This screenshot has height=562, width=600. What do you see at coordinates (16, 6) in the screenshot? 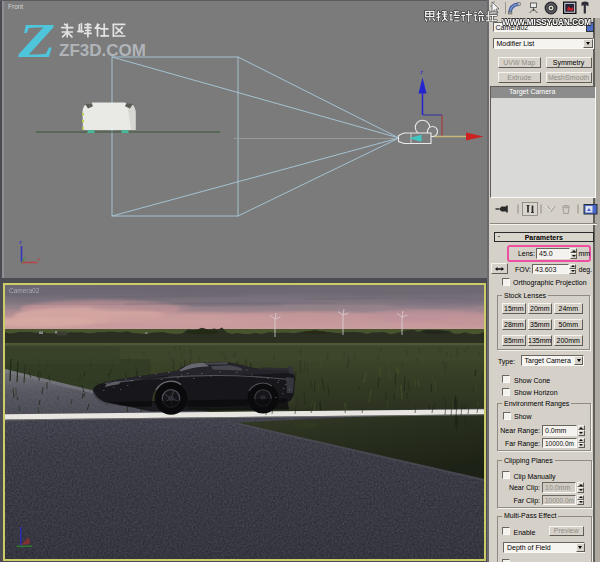
I see `svg-text: Front` at bounding box center [16, 6].